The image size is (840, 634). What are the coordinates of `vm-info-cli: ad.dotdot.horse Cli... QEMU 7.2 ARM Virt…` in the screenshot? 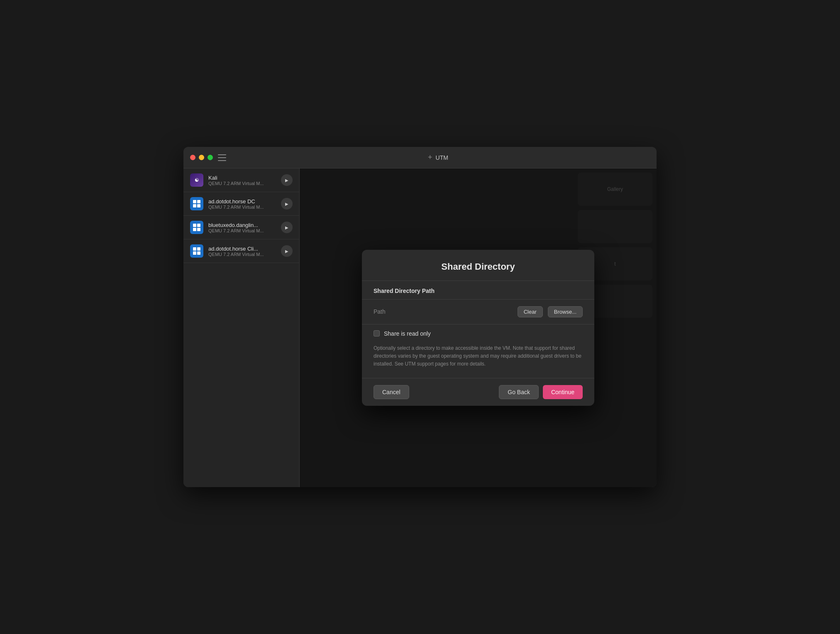 It's located at (245, 251).